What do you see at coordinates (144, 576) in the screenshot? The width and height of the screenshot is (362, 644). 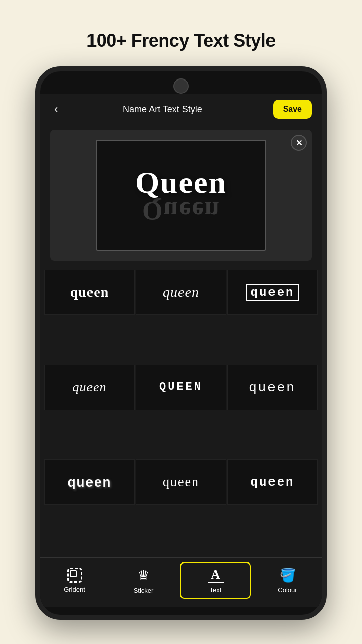 I see `crown-icon: ♛` at bounding box center [144, 576].